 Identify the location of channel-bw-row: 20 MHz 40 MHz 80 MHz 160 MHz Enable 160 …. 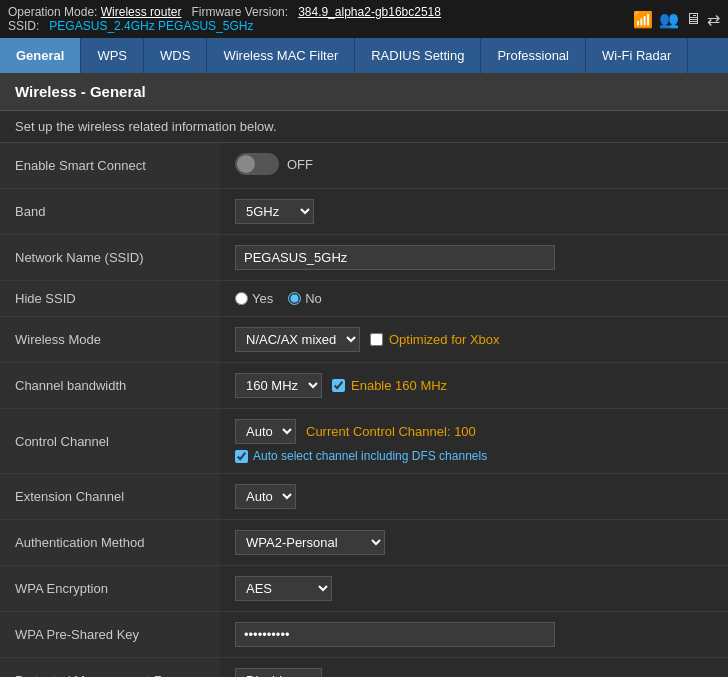
(474, 386).